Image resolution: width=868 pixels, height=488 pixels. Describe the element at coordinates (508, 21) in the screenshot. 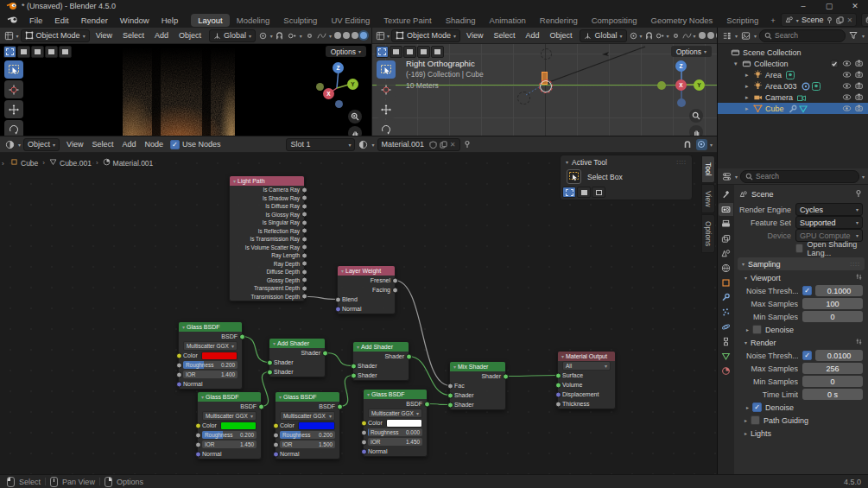

I see `workspace-tab-animation: Animation` at that location.